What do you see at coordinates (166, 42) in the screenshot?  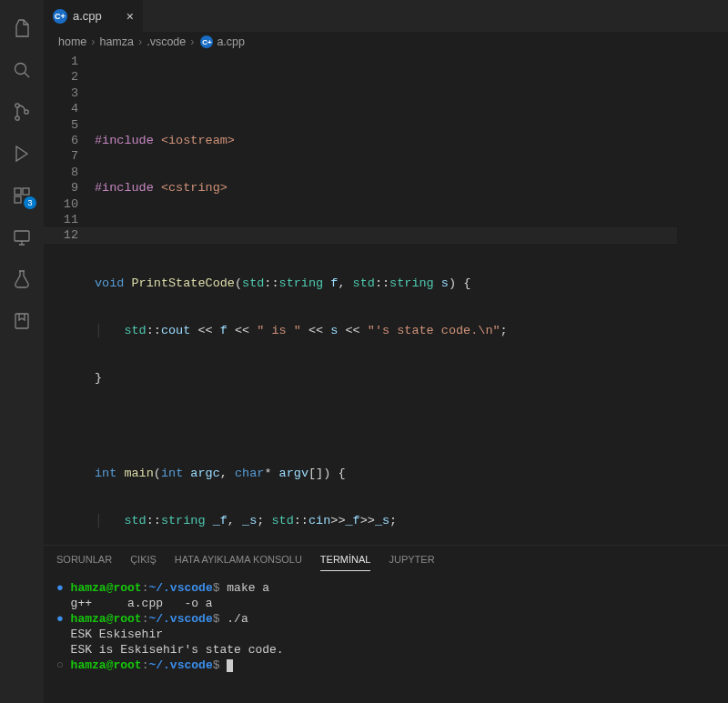 I see `breadcrumb-item: .vscode` at bounding box center [166, 42].